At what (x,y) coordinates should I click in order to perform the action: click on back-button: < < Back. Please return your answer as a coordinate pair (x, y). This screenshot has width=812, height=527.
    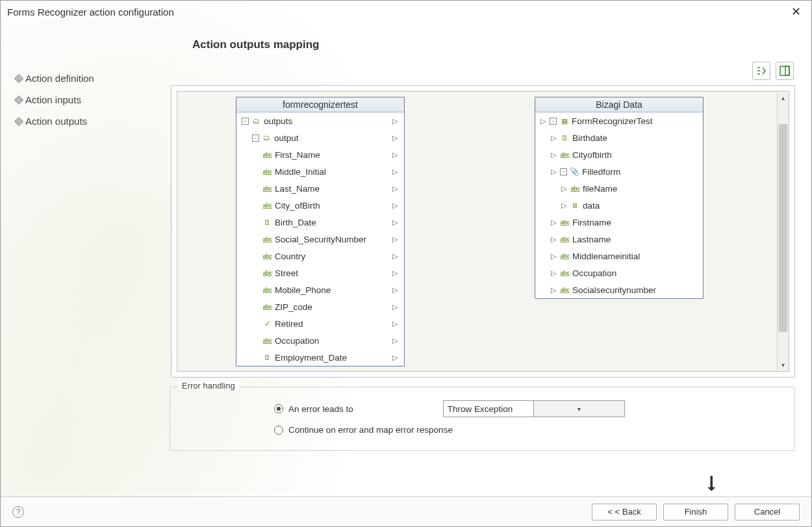
    Looking at the image, I should click on (624, 512).